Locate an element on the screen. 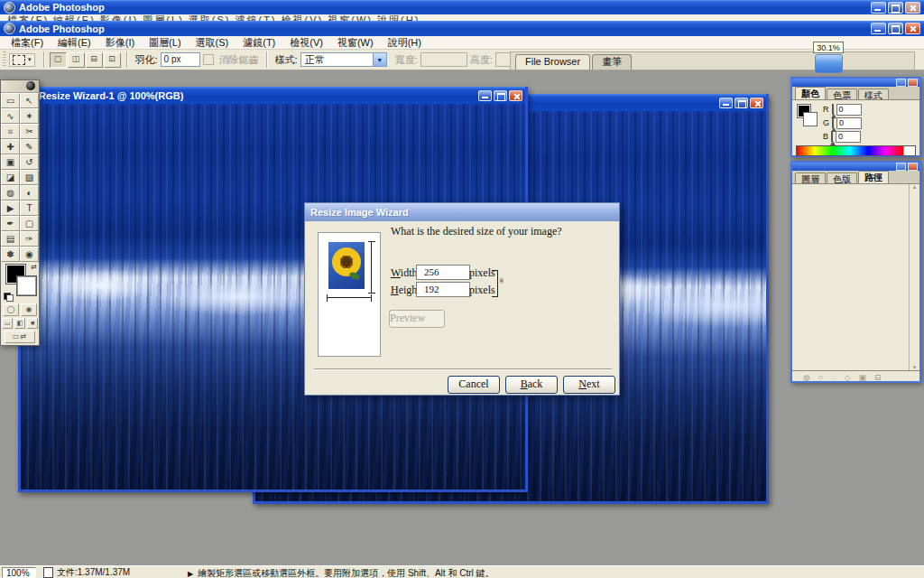 This screenshot has height=578, width=924. color-spectrum-ramp is located at coordinates (855, 151).